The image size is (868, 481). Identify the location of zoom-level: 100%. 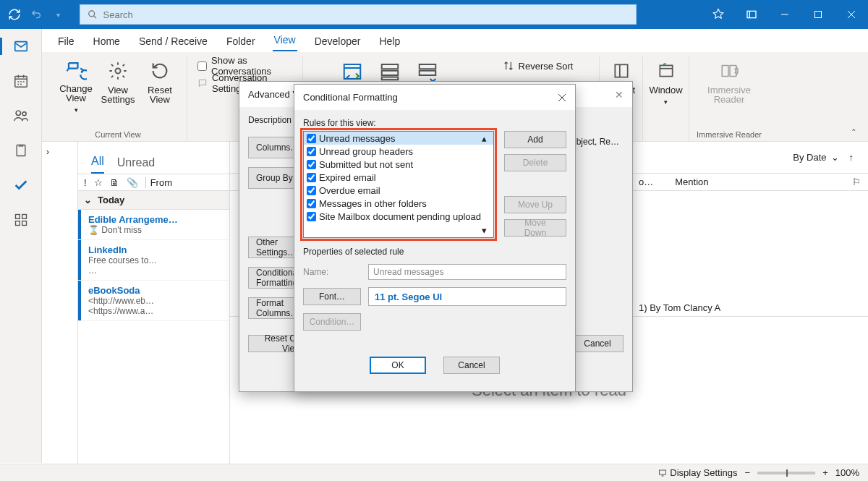
(848, 473).